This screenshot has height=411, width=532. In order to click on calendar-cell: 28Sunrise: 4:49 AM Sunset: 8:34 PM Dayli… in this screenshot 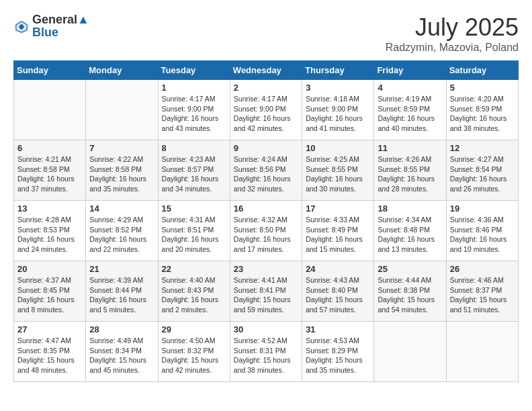, I will do `click(122, 352)`.